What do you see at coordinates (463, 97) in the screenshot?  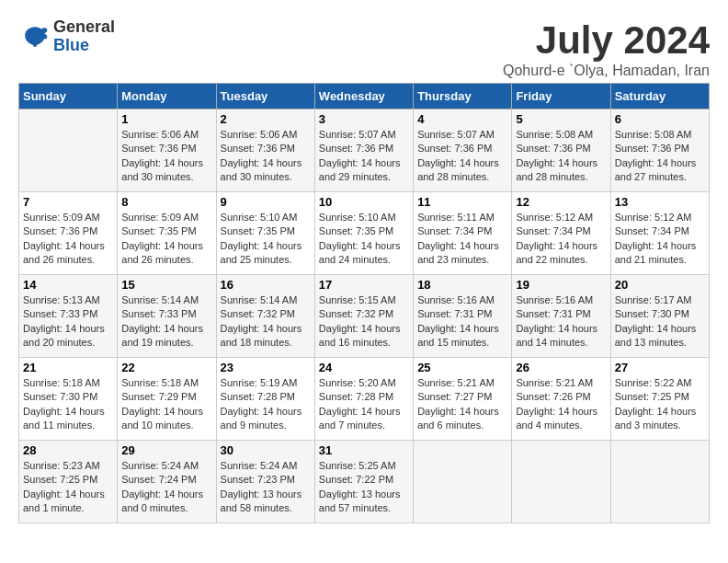 I see `header-cell-thursday: Thursday` at bounding box center [463, 97].